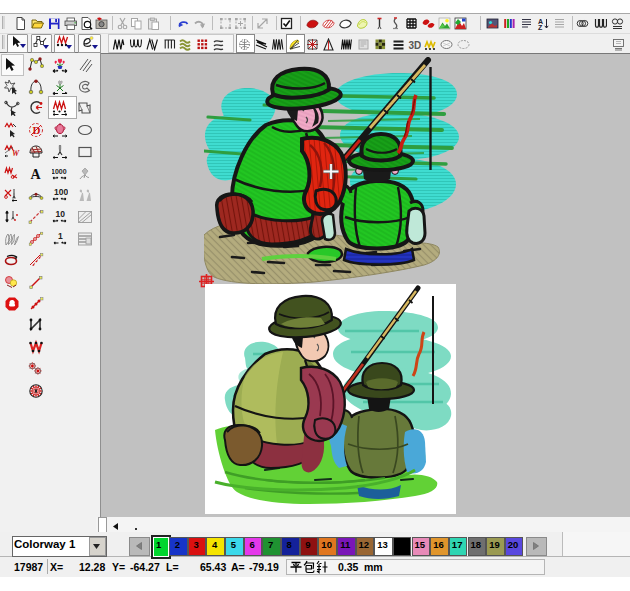  I want to click on svg-text: 100, so click(61, 192).